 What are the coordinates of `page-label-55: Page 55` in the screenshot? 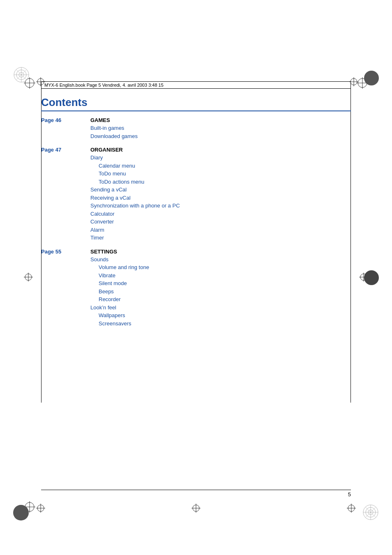 It's located at (66, 288).